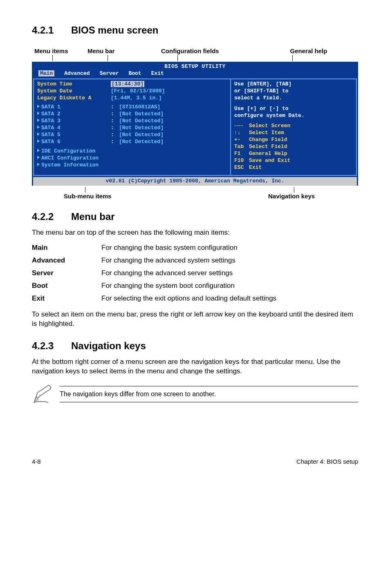 This screenshot has width=390, height=588. What do you see at coordinates (110, 74) in the screenshot?
I see `bios-tab-server: Server` at bounding box center [110, 74].